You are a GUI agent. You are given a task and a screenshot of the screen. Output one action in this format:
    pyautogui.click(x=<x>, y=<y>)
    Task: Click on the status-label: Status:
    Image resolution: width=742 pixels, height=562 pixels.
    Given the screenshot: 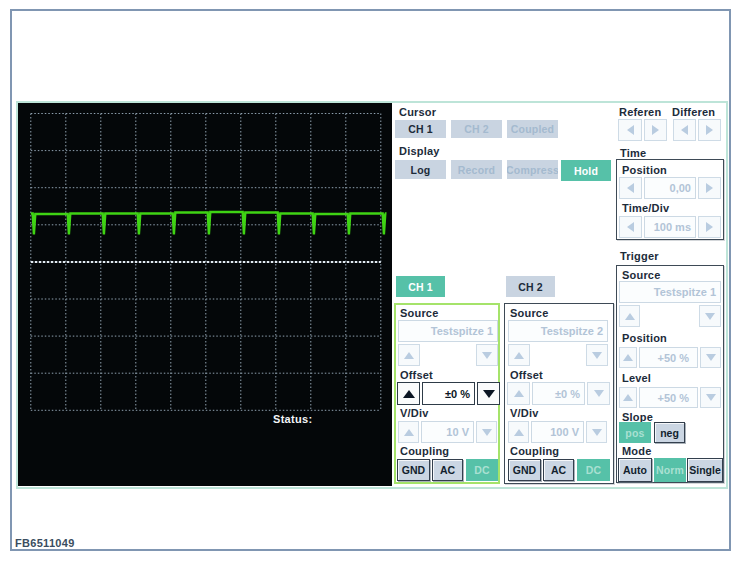 What is the action you would take?
    pyautogui.click(x=292, y=419)
    